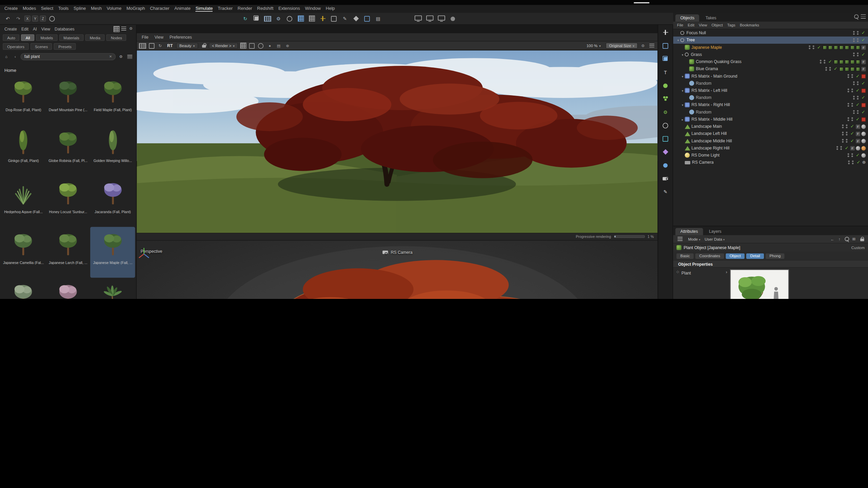 The image size is (868, 488). Describe the element at coordinates (8, 18) in the screenshot. I see `undo-icon: ↶` at that location.